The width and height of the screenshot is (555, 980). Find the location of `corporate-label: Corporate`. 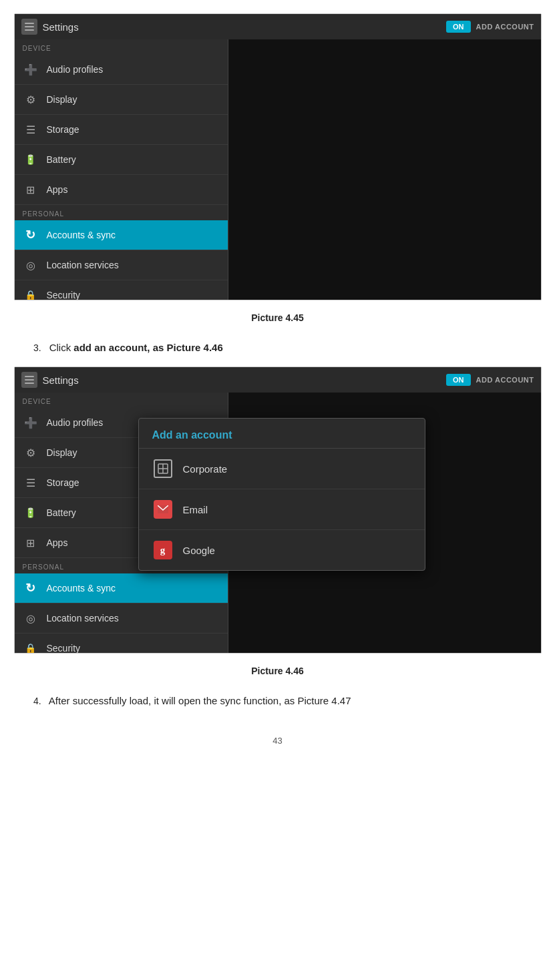

corporate-label: Corporate is located at coordinates (206, 469).